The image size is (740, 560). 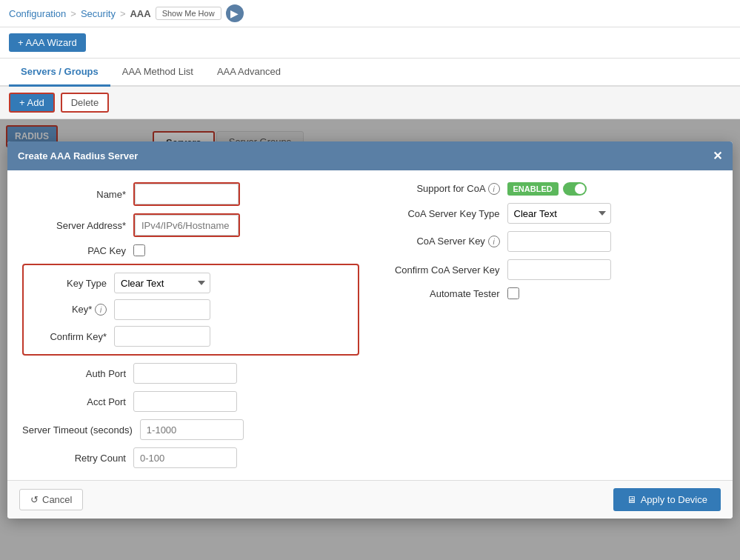 I want to click on key-info-icon: i, so click(x=101, y=310).